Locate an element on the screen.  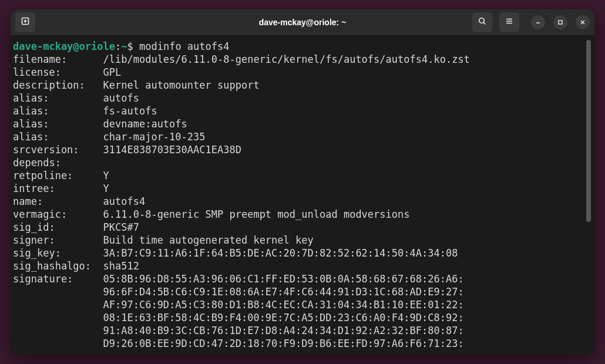
prompt-line: dave-mckay@oriole:~$ modinfo autofs4 is located at coordinates (302, 46).